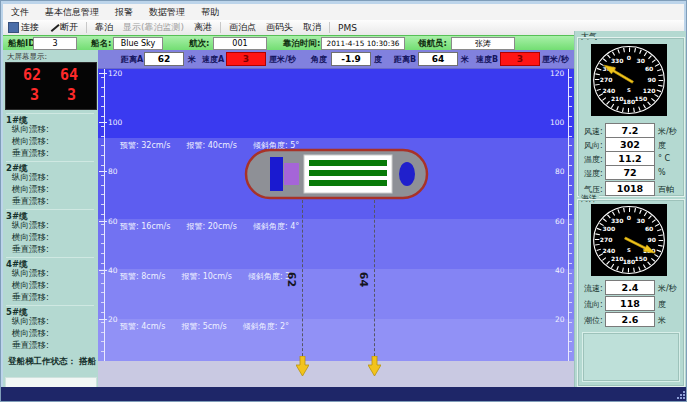 This screenshot has width=687, height=402. What do you see at coordinates (344, 394) in the screenshot?
I see `status-bar` at bounding box center [344, 394].